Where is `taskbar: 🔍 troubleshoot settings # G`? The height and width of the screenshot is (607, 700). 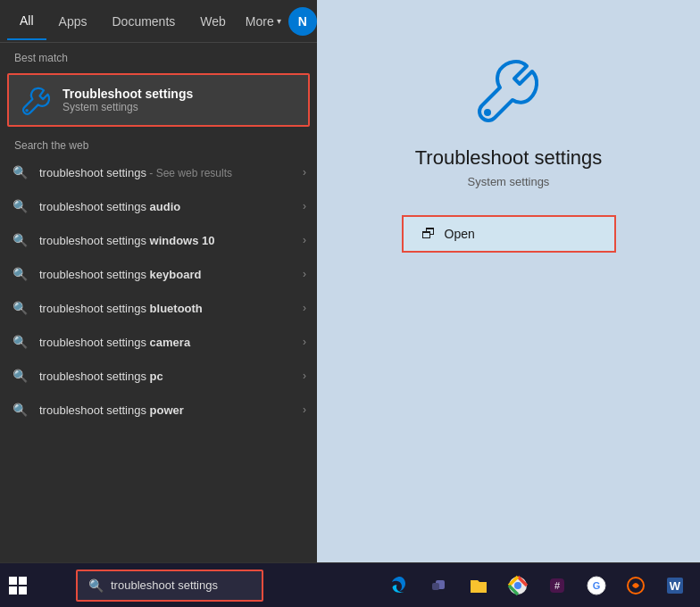 taskbar: 🔍 troubleshoot settings # G is located at coordinates (350, 585).